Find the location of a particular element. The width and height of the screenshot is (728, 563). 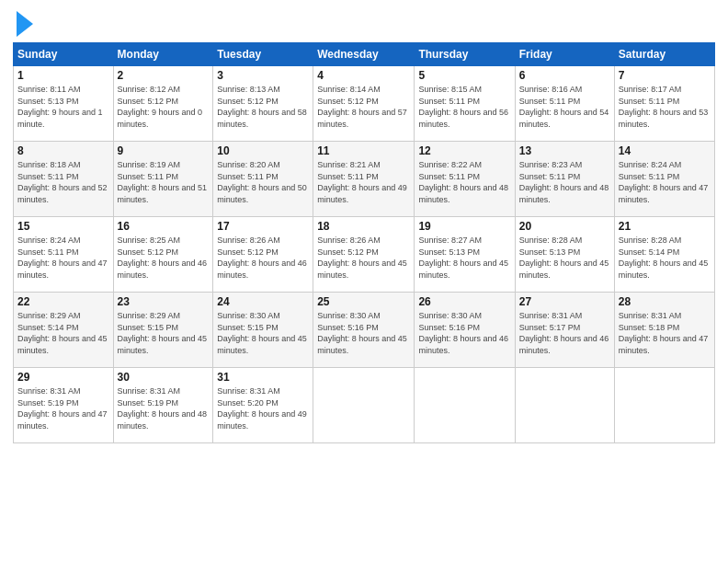

calendar-cell: 9 Sunrise: 8:19 AMSunset: 5:11 PMDayligh… is located at coordinates (164, 179).